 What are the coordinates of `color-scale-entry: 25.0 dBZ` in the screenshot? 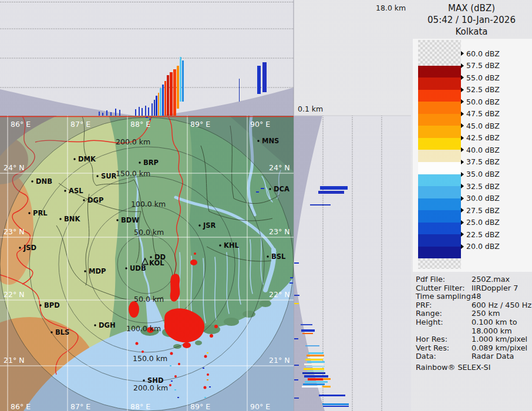 It's located at (480, 223).